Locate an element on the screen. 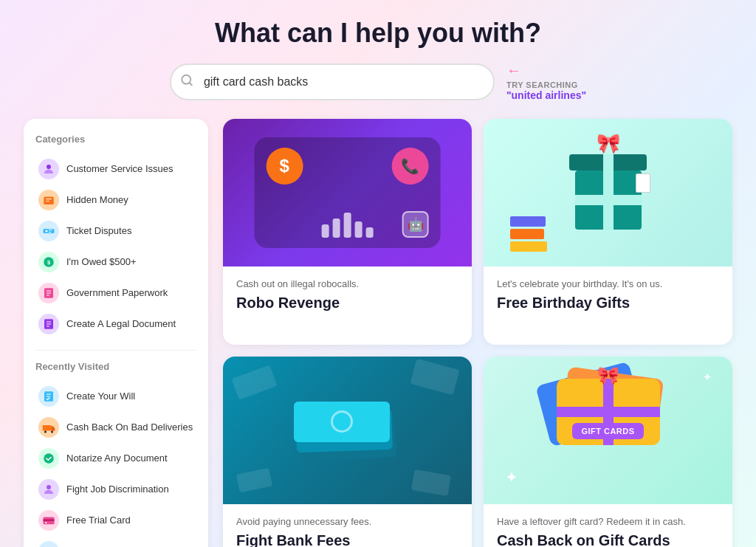 This screenshot has width=756, height=547. sidebar-icon-ticket-disputes is located at coordinates (49, 231).